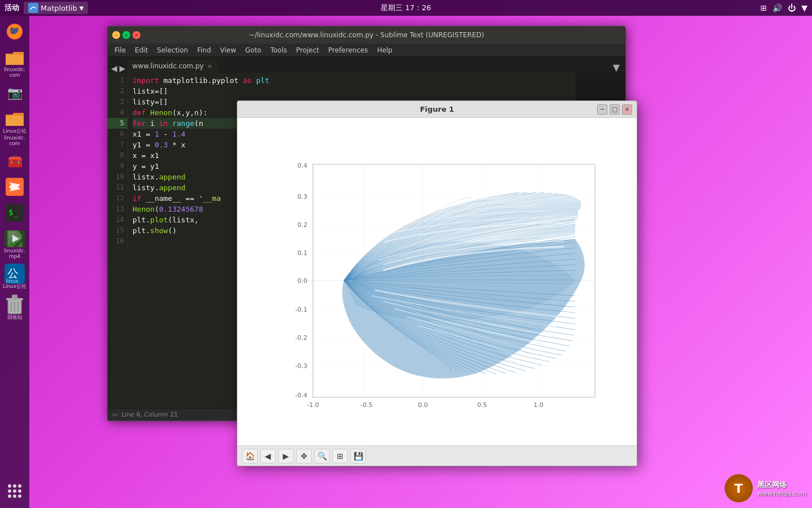 The image size is (812, 508). I want to click on svg-text: 0.3, so click(303, 196).